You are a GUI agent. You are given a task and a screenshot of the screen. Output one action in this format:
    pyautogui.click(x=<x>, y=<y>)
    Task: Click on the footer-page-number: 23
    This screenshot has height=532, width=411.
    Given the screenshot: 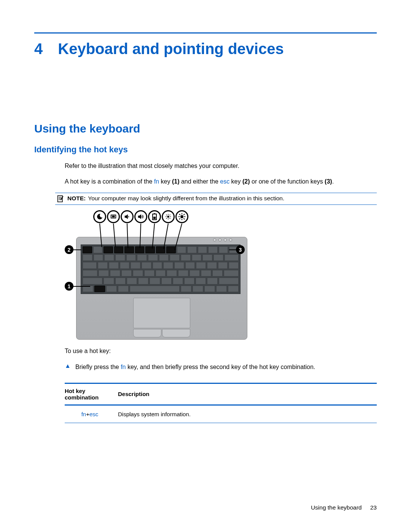 What is the action you would take?
    pyautogui.click(x=374, y=507)
    